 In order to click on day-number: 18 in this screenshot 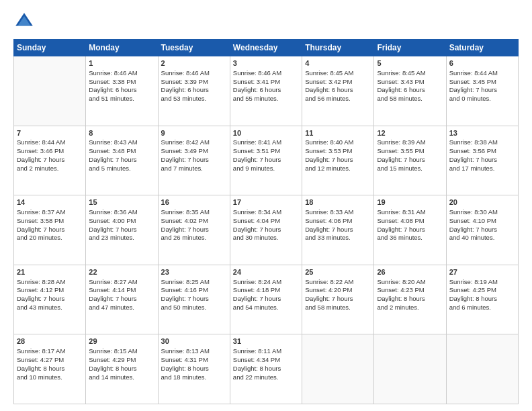, I will do `click(338, 203)`.